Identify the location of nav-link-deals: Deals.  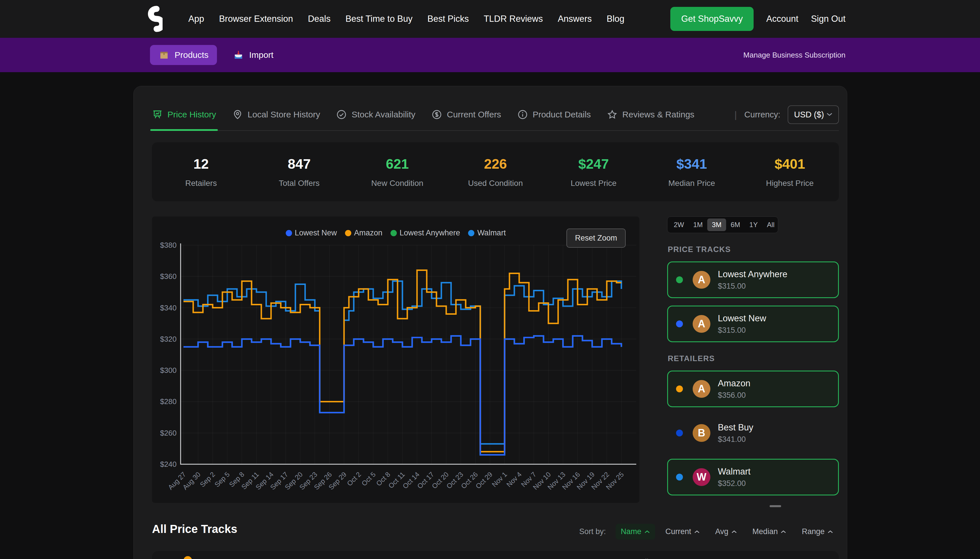
(319, 19).